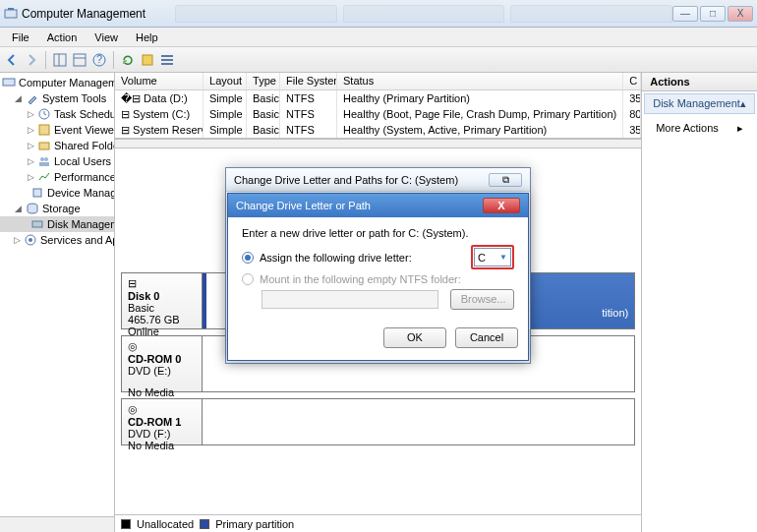  Describe the element at coordinates (685, 14) in the screenshot. I see `minimize-button: —` at that location.